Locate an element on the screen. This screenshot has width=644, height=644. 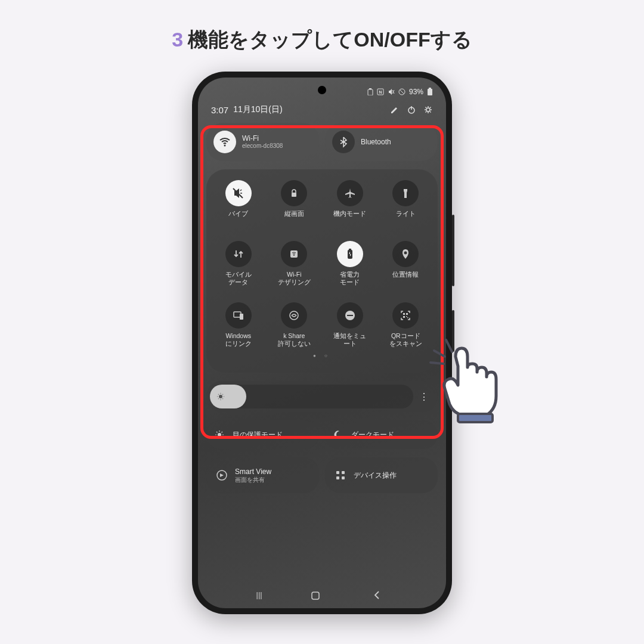
sun-icon is located at coordinates (221, 435).